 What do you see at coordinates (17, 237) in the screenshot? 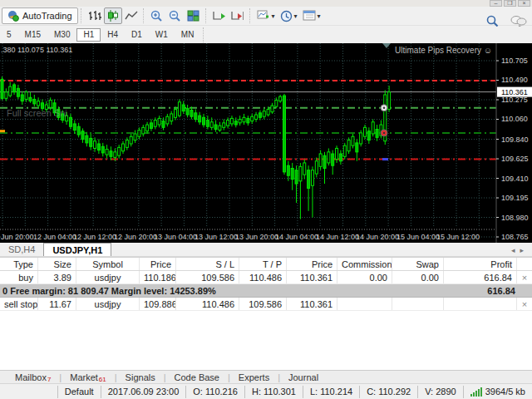
I see `time-axis-label: 9 Jun 20:00` at bounding box center [17, 237].